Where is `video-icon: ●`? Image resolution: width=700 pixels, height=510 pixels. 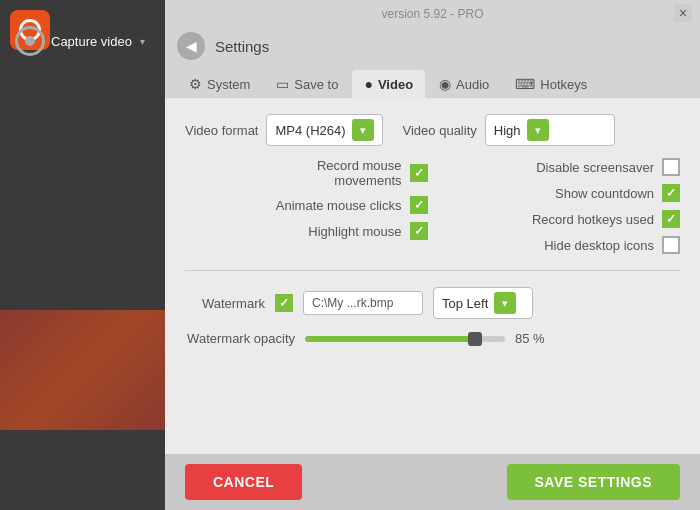 video-icon: ● is located at coordinates (368, 84).